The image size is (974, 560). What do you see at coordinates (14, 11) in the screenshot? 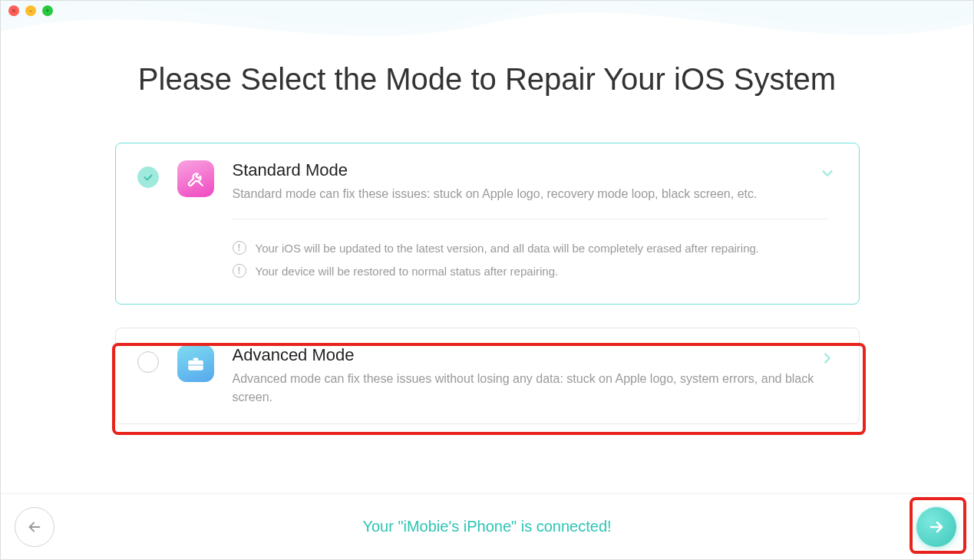
I see `close-icon: ×` at bounding box center [14, 11].